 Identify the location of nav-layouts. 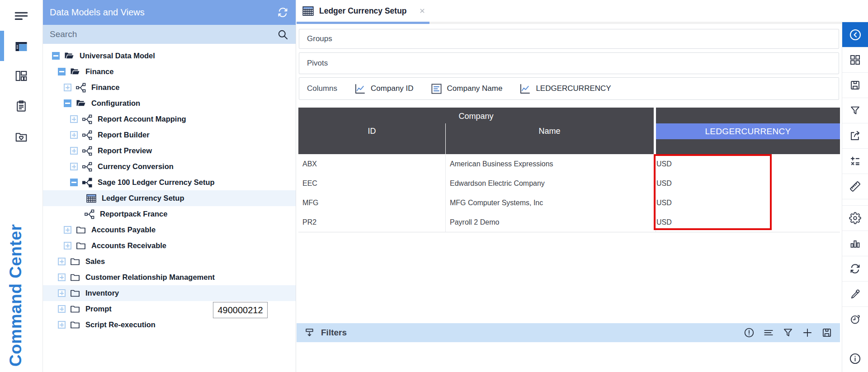
(21, 76).